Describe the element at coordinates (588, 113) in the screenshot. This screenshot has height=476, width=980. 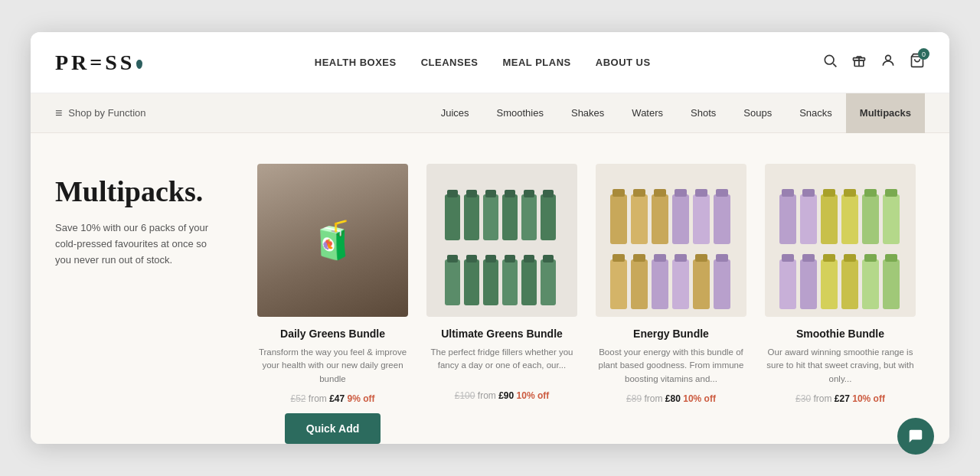
I see `cat-shakes: Shakes` at that location.